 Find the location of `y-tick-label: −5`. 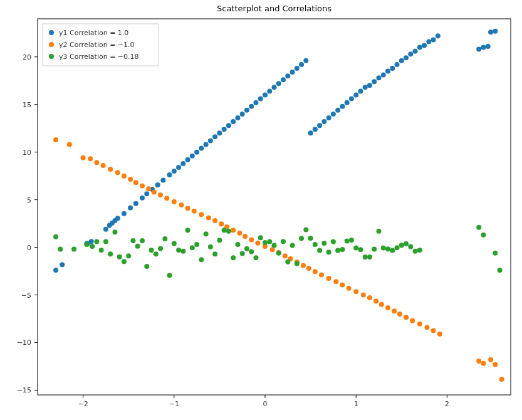

y-tick-label: −5 is located at coordinates (26, 296).